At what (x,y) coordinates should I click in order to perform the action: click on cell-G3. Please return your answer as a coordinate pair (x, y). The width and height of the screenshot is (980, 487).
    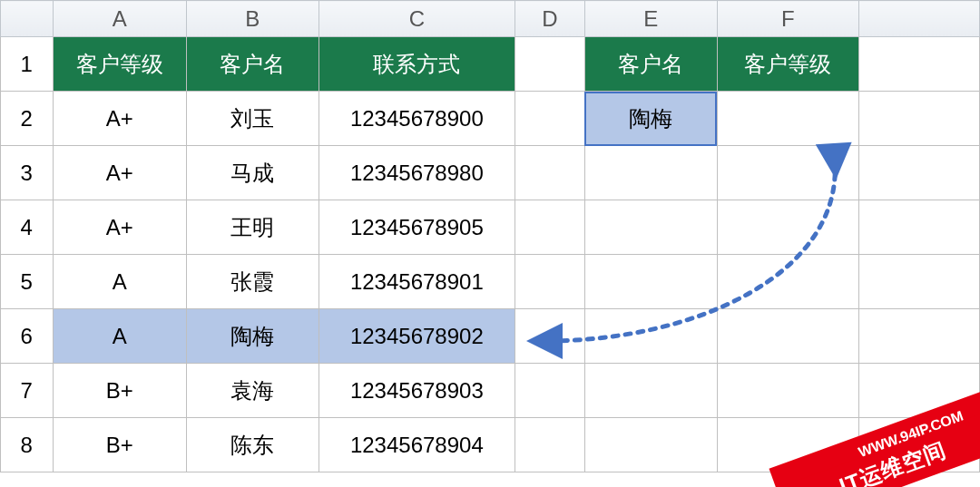
    Looking at the image, I should click on (920, 173).